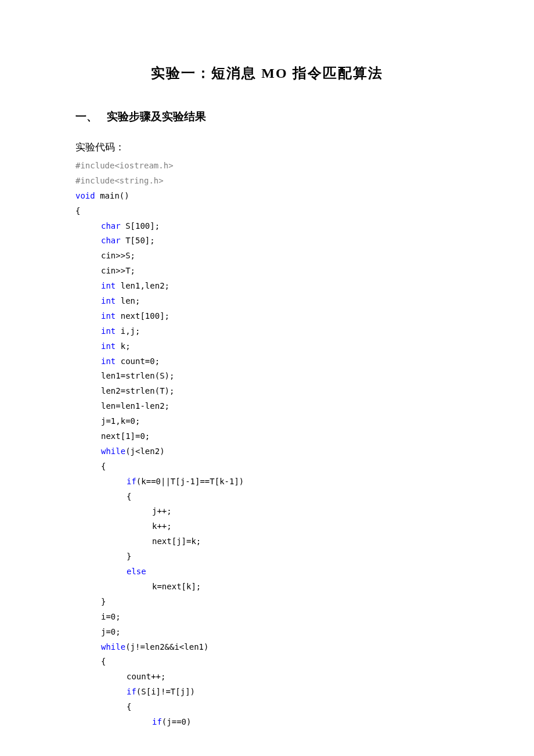  What do you see at coordinates (103, 346) in the screenshot?
I see `code-line: int k;` at bounding box center [103, 346].